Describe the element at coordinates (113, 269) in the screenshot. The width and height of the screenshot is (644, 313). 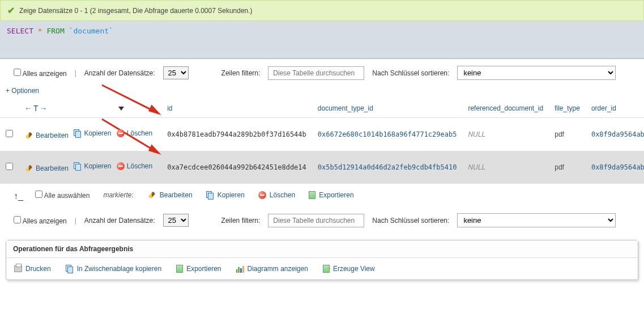
I see `clipboard-button: In Zwischenablage kopieren` at that location.